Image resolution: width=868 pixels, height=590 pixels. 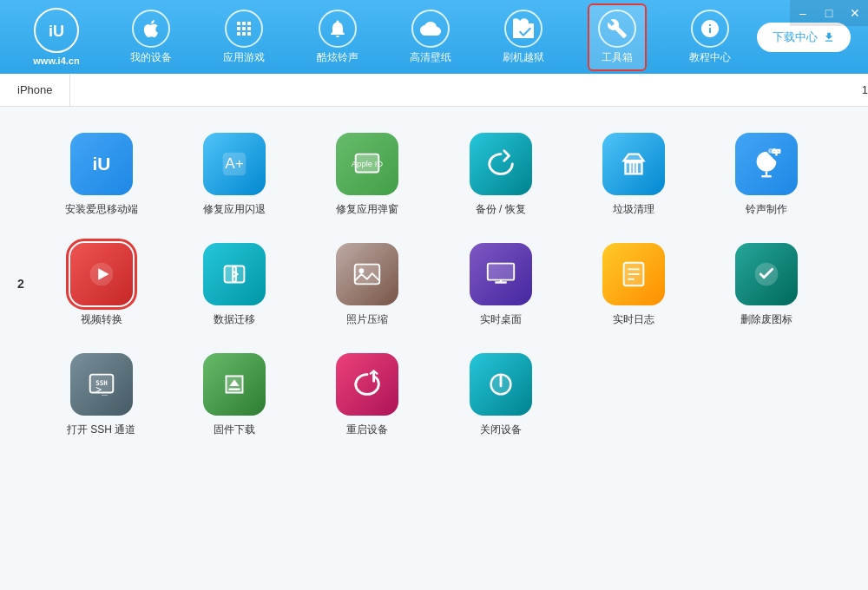 I want to click on ringtone-make-icon, so click(x=766, y=164).